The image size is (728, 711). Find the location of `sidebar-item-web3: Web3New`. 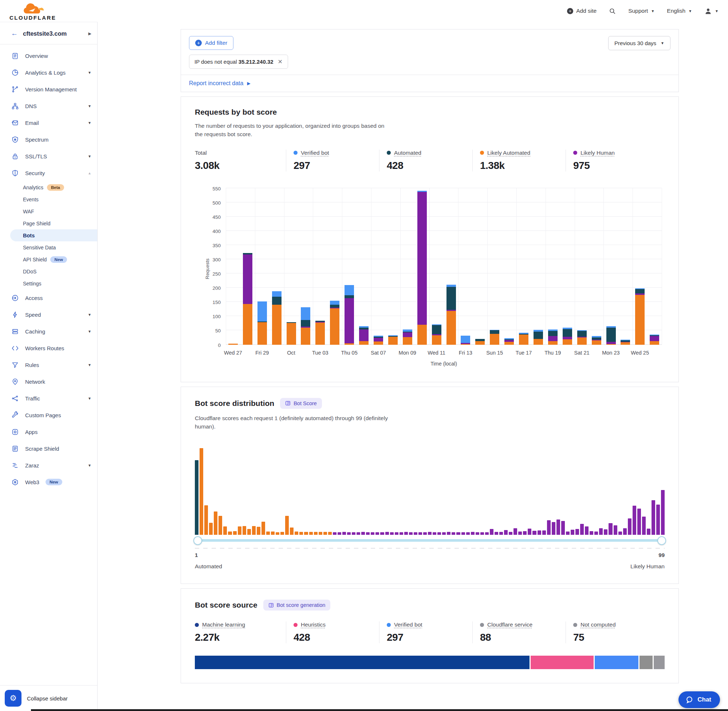

sidebar-item-web3: Web3New is located at coordinates (49, 482).